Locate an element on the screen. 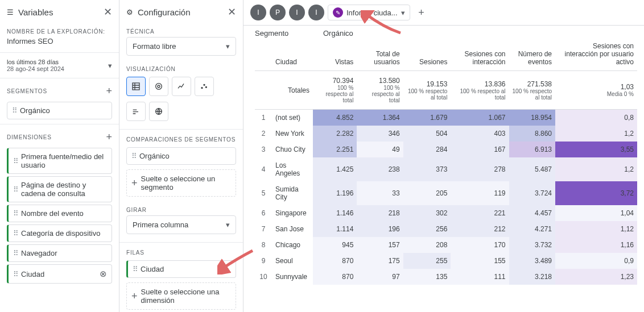  city-cell: Chuo City is located at coordinates (292, 149).